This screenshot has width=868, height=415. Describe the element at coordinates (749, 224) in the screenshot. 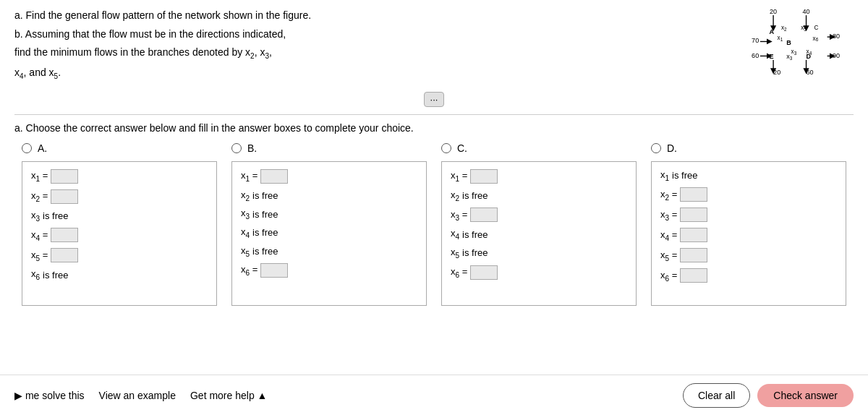

I see `option-d-col: D. x1 is free x2 = x3 = x4 =` at that location.